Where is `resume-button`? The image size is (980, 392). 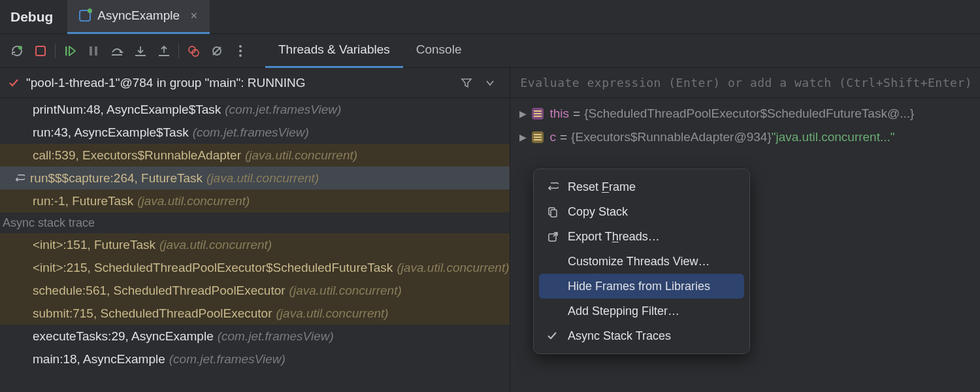
resume-button is located at coordinates (70, 51).